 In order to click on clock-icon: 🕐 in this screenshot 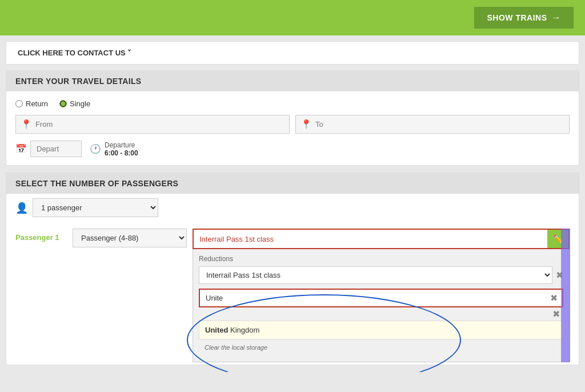, I will do `click(95, 149)`.